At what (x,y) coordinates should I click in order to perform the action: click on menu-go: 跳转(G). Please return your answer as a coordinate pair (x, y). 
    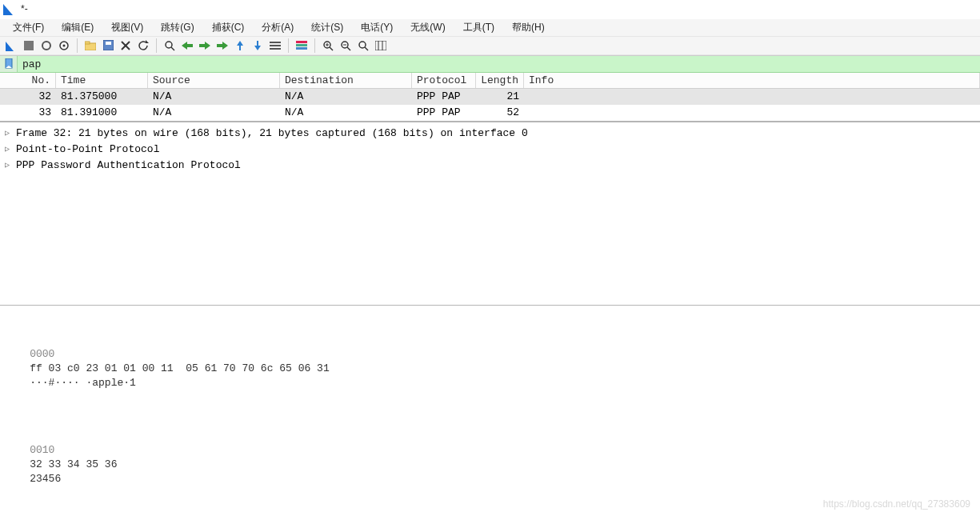
    Looking at the image, I should click on (178, 27).